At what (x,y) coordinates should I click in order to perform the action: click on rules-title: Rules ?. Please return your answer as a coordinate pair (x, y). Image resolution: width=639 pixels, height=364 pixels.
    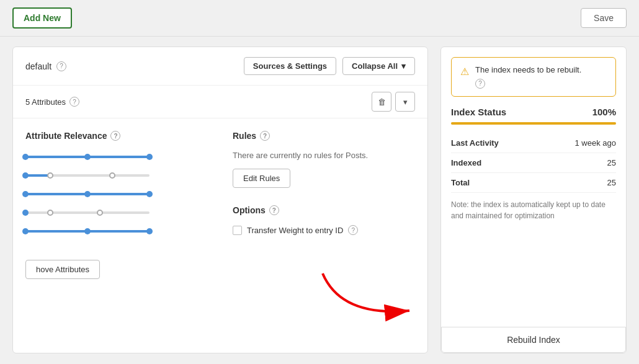
    Looking at the image, I should click on (324, 136).